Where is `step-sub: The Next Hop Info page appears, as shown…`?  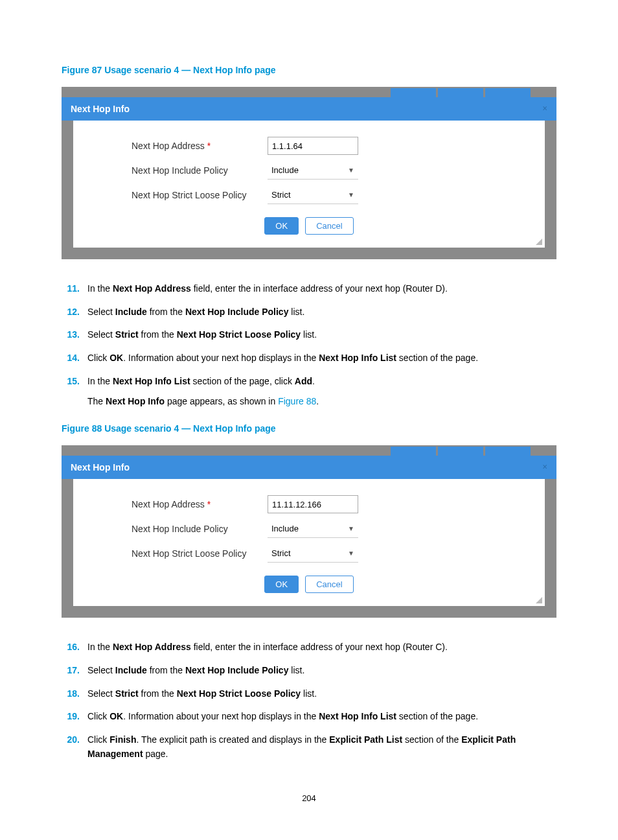
step-sub: The Next Hop Info page appears, as shown… is located at coordinates (322, 402).